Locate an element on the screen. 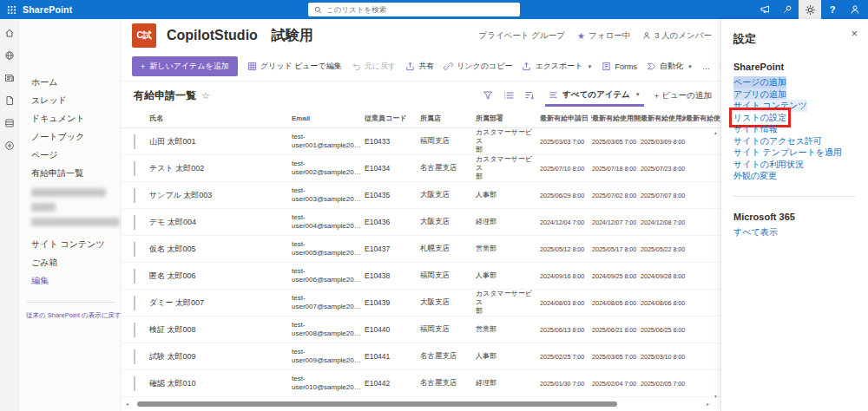  settings-link-1-0: すべて表示 is located at coordinates (795, 232).